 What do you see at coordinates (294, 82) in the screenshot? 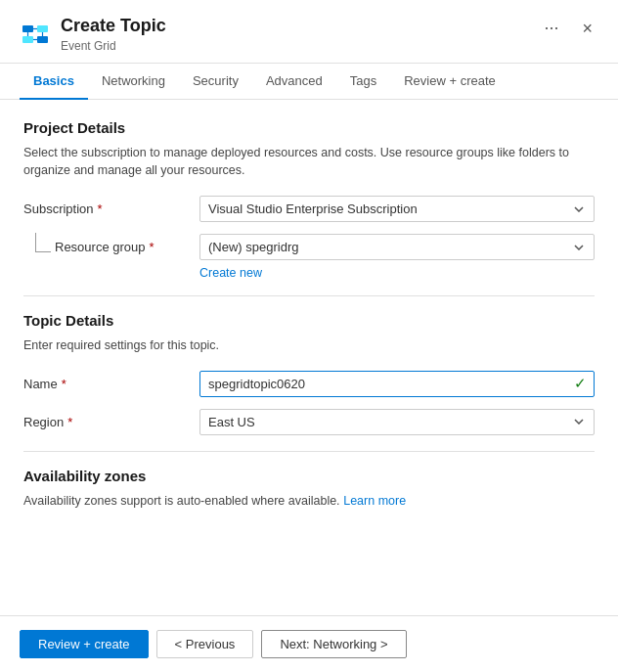
I see `tab-advanced: Advanced` at bounding box center [294, 82].